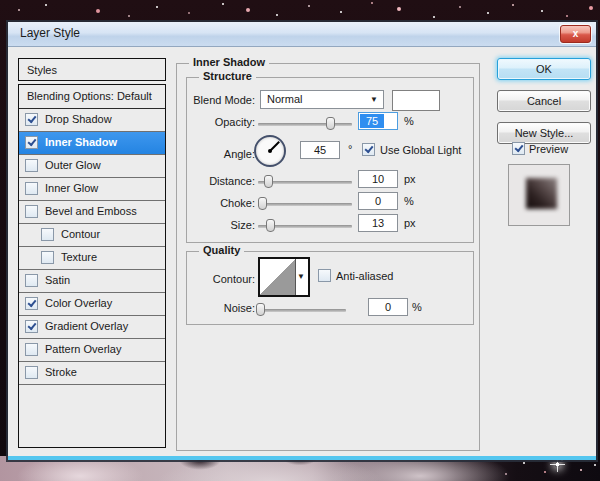 The image size is (600, 481). What do you see at coordinates (32, 280) in the screenshot?
I see `checkbox-satin` at bounding box center [32, 280].